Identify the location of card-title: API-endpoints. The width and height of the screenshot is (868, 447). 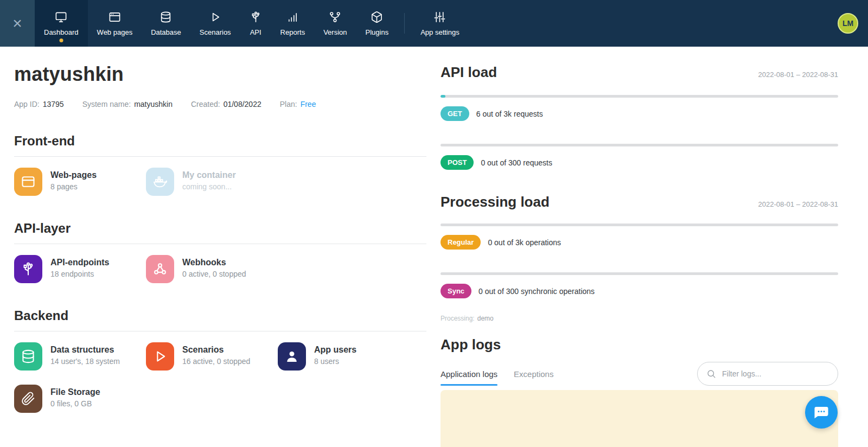
(80, 263).